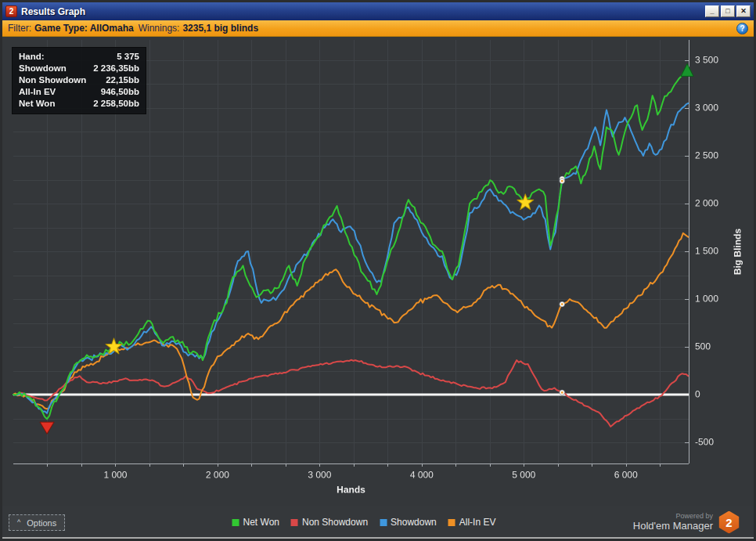 Image resolution: width=756 pixels, height=541 pixels. I want to click on allin-ev-swatch-icon, so click(452, 523).